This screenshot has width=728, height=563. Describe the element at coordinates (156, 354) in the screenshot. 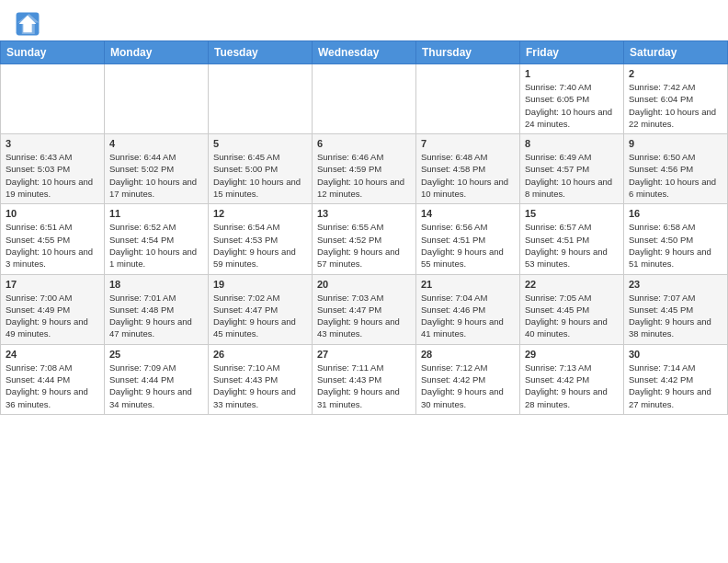

I see `day-number: 25` at that location.